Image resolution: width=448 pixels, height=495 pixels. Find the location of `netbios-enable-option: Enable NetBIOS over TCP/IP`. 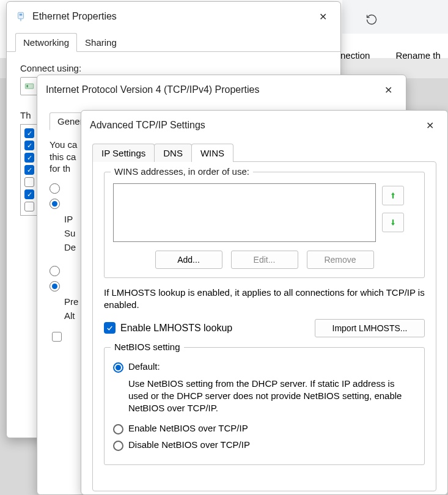

netbios-enable-option: Enable NetBIOS over TCP/IP is located at coordinates (264, 429).